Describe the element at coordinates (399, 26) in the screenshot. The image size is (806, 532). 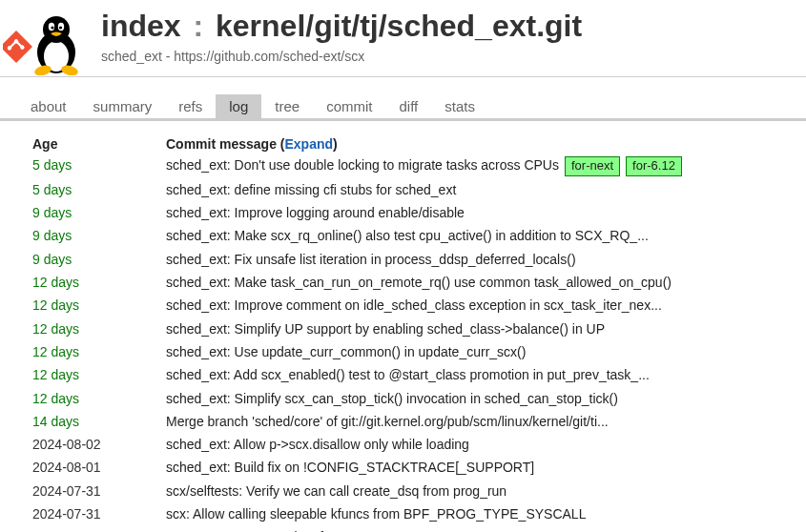
I see `repo-name: kernel/git/tj/sched_ext.git` at that location.